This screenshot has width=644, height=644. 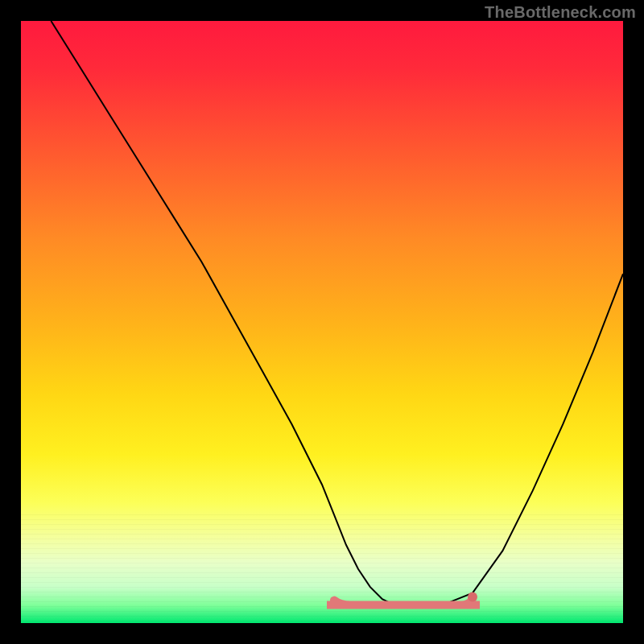 I want to click on optimal-range-end-dot, so click(x=473, y=597).